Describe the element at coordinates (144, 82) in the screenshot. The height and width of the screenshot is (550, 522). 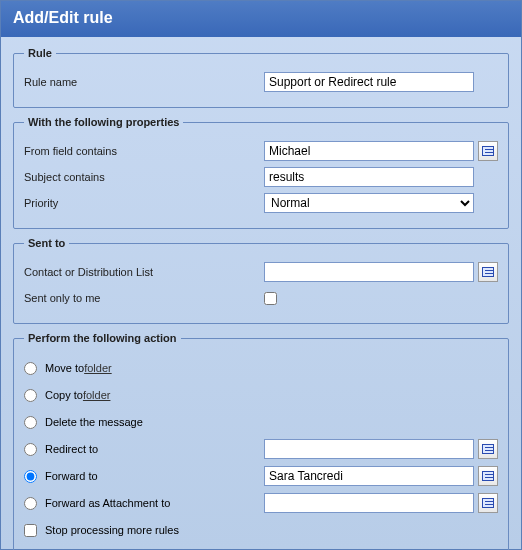
I see `rule-name-label: Rule name` at that location.